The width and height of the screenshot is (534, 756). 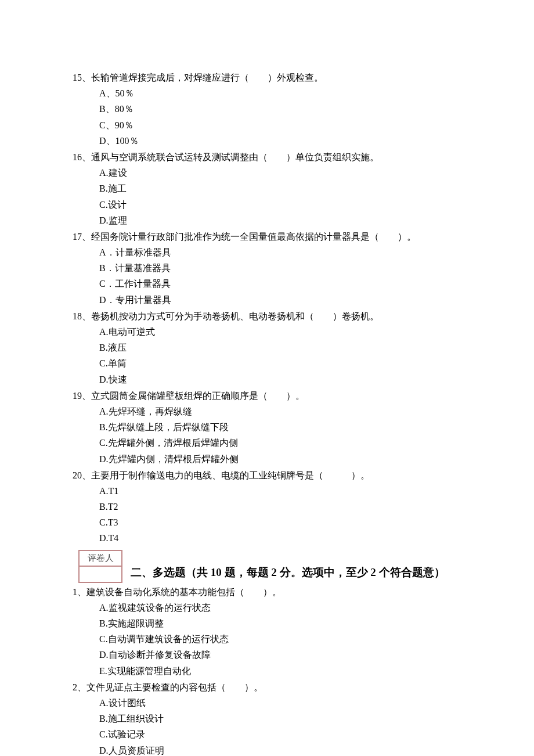 I want to click on question-16: 16、通风与空调系统联合试运转及测试调整由（ ）单位负责组织实施。 A.建设 B…, so click(x=270, y=189).